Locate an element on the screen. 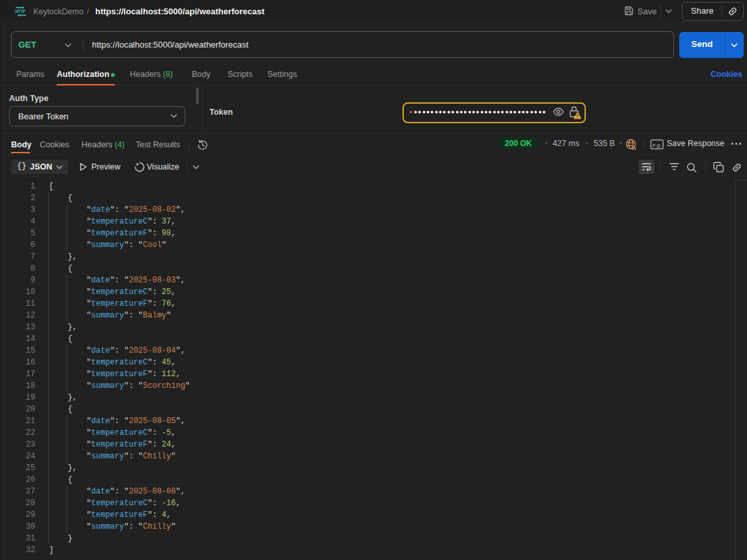  svg-text: e.g. is located at coordinates (656, 145).